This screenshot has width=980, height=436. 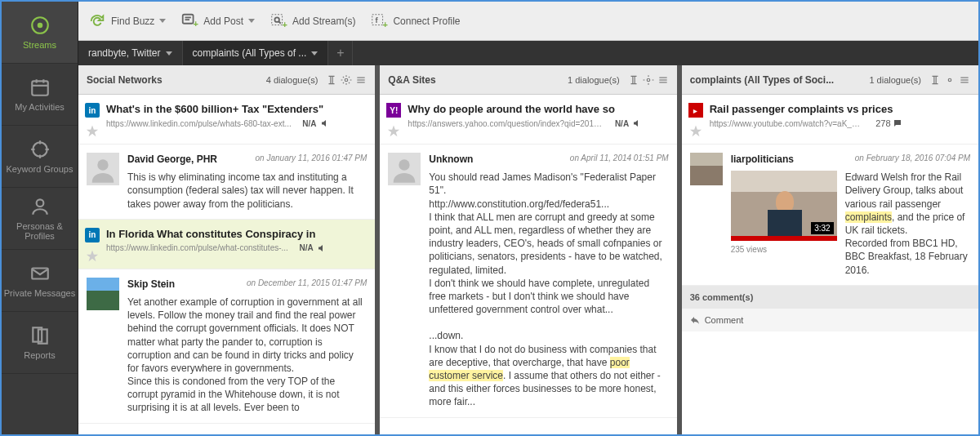 What do you see at coordinates (39, 219) in the screenshot?
I see `sidebar-personas: Personas & Profiles` at bounding box center [39, 219].